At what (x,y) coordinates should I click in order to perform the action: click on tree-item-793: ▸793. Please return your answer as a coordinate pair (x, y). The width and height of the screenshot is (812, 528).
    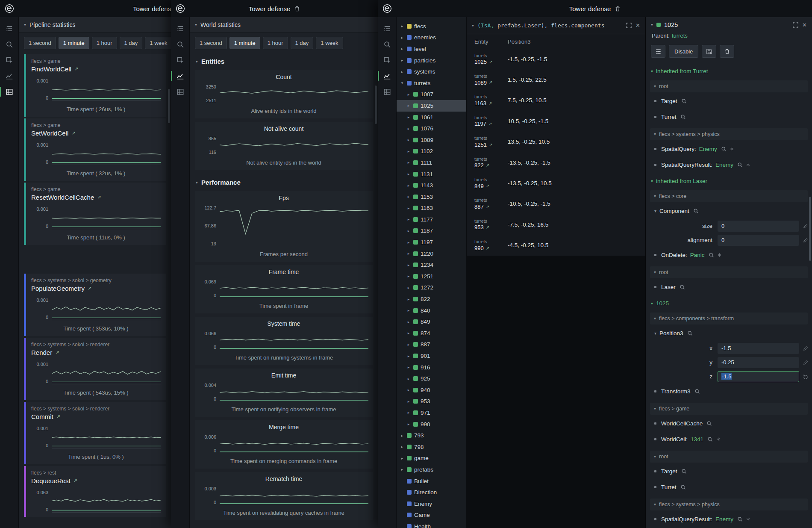
    Looking at the image, I should click on (432, 435).